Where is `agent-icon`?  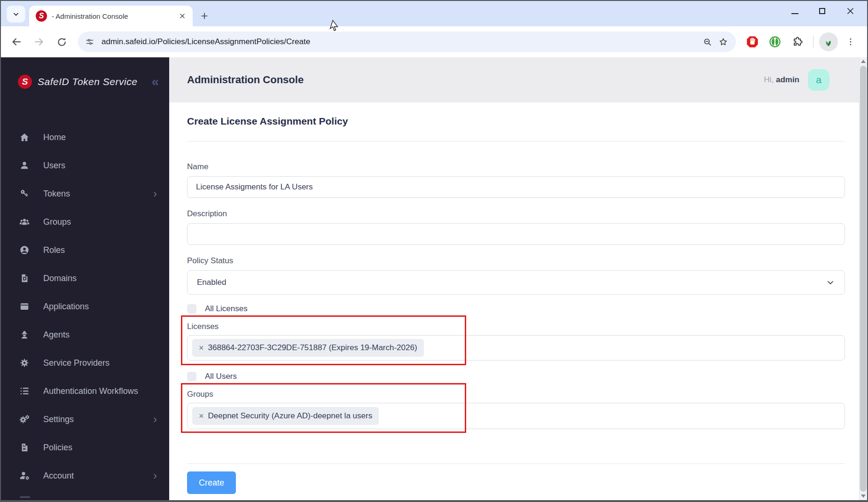 agent-icon is located at coordinates (24, 335).